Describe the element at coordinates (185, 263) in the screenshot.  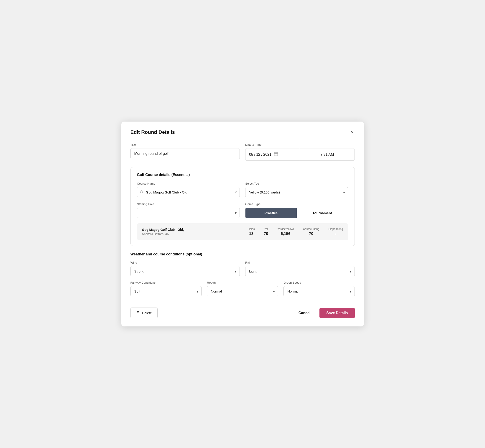
I see `wind-label: Wind` at that location.